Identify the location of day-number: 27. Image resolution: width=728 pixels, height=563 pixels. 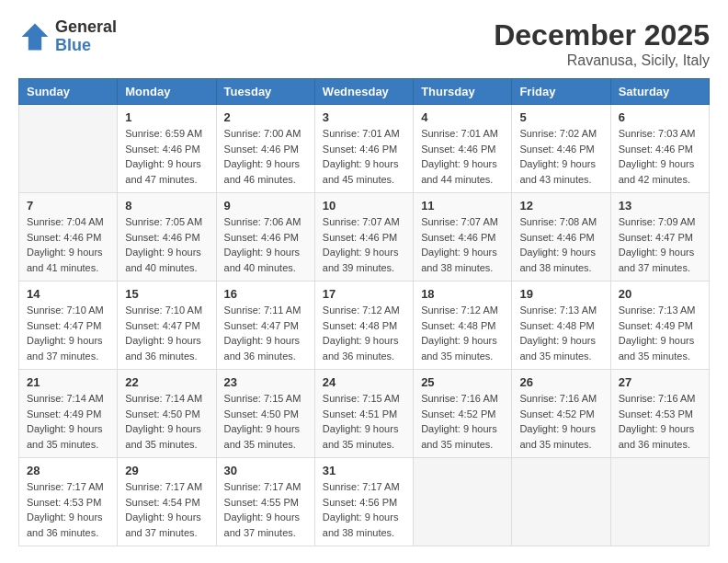
(660, 383).